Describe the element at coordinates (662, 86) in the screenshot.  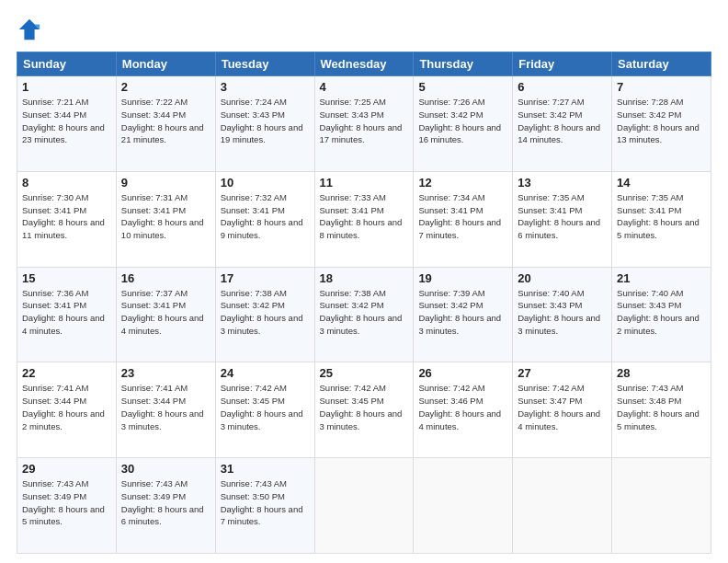
I see `day-number: 7` at that location.